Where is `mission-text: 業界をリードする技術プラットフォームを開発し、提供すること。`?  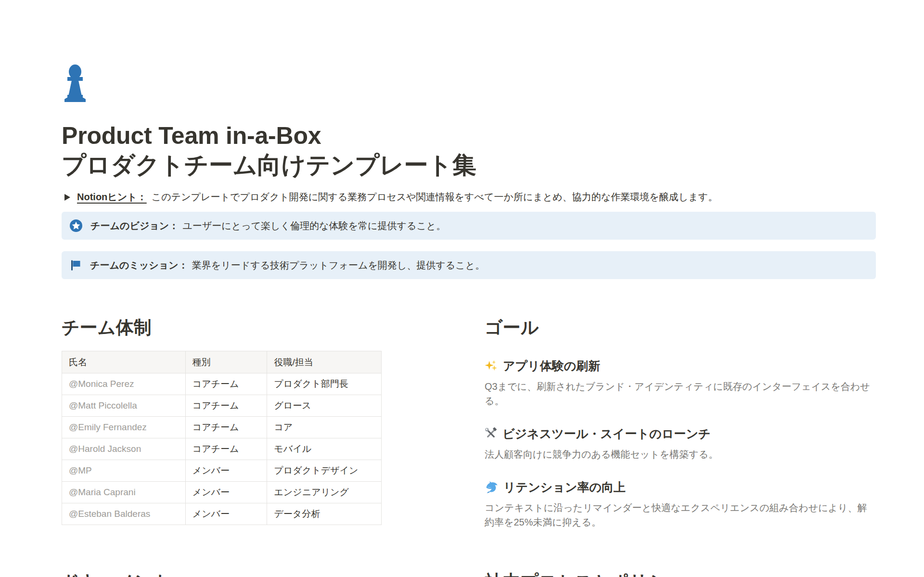
mission-text: 業界をリードする技術プラットフォームを開発し、提供すること。 is located at coordinates (338, 265).